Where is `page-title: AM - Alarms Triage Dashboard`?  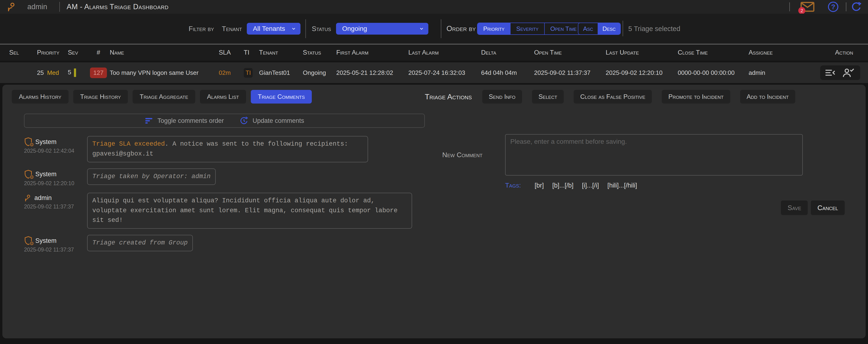
page-title: AM - Alarms Triage Dashboard is located at coordinates (118, 7).